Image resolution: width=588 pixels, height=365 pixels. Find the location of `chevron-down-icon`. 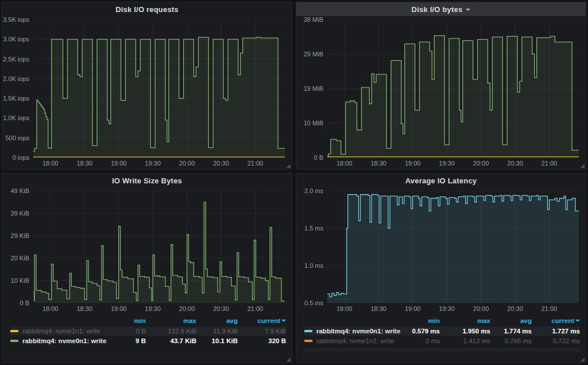

chevron-down-icon is located at coordinates (468, 10).